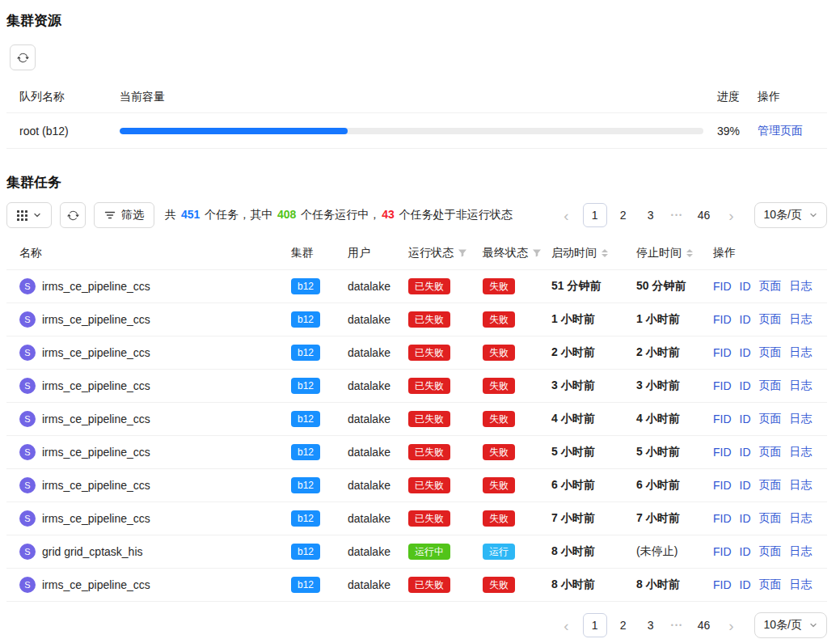 The image size is (840, 639). What do you see at coordinates (429, 552) in the screenshot?
I see `run-status-badge: 运行中` at bounding box center [429, 552].